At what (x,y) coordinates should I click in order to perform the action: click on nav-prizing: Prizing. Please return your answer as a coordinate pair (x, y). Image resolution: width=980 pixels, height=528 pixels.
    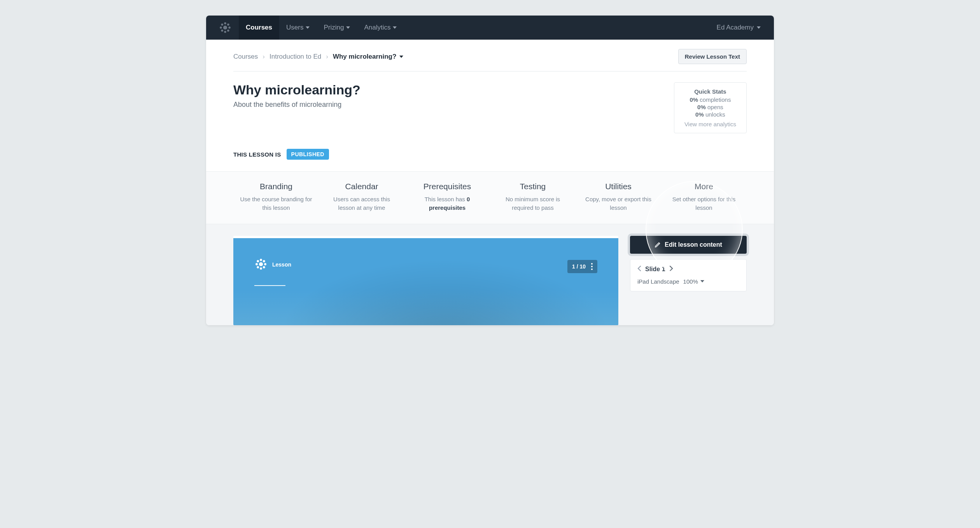
    Looking at the image, I should click on (337, 28).